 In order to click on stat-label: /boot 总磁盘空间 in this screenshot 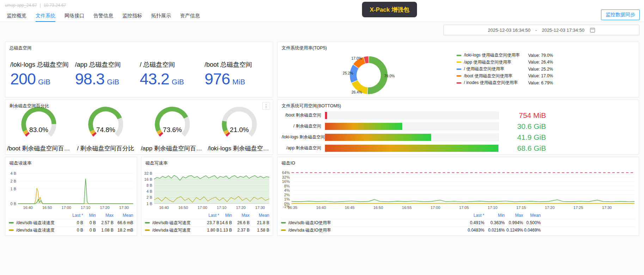, I will do `click(237, 65)`.